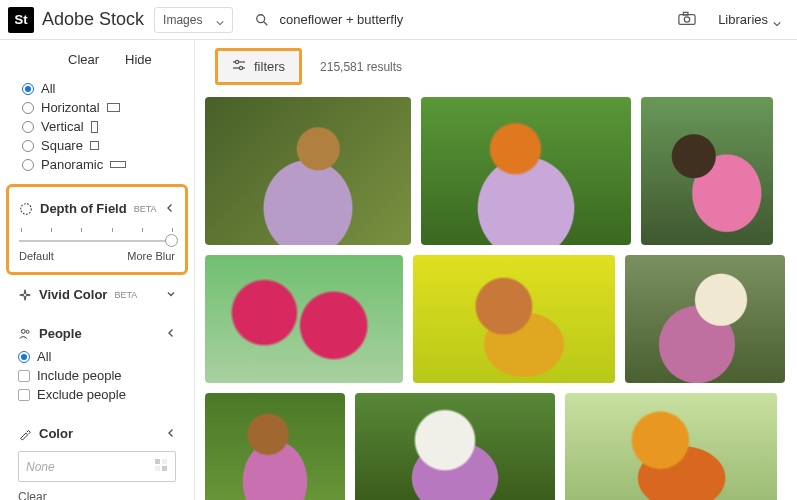 This screenshot has width=797, height=500. I want to click on section-title: Color, so click(56, 434).